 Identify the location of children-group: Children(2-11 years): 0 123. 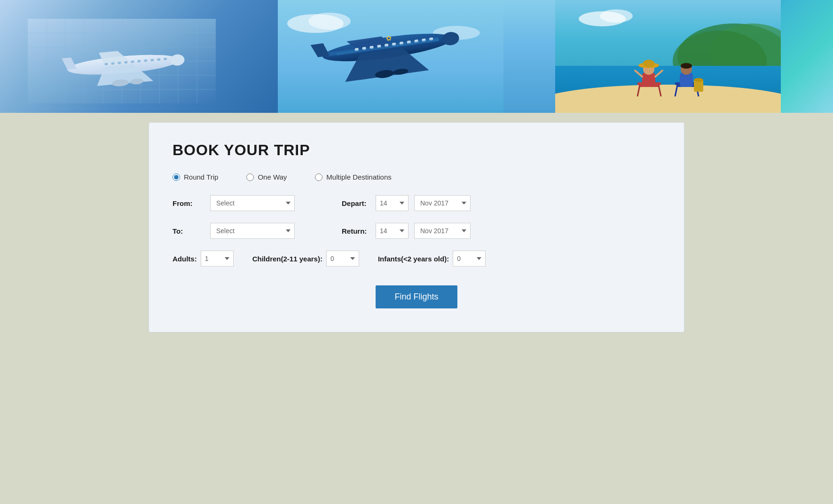
(306, 259).